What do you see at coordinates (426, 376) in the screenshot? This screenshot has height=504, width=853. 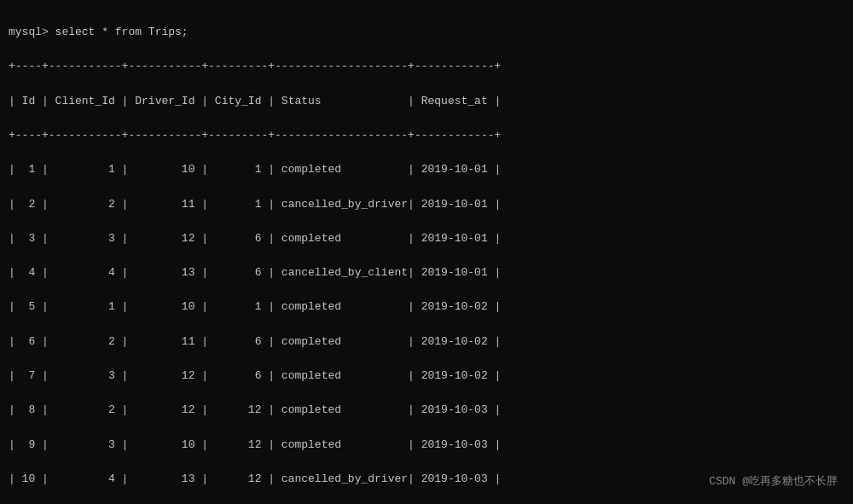 I see `trips-row-7: | 7 | 3 | 12 | 6 | completed | 2019-10-0…` at bounding box center [426, 376].